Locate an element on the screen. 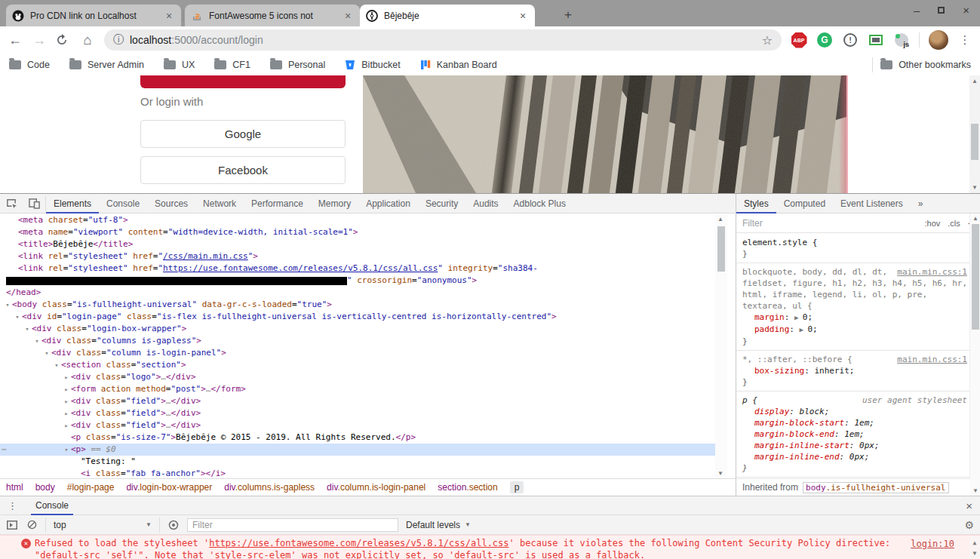 The width and height of the screenshot is (980, 559). dom-tree-line: ▾<div class="column is-login-panel"> is located at coordinates (362, 353).